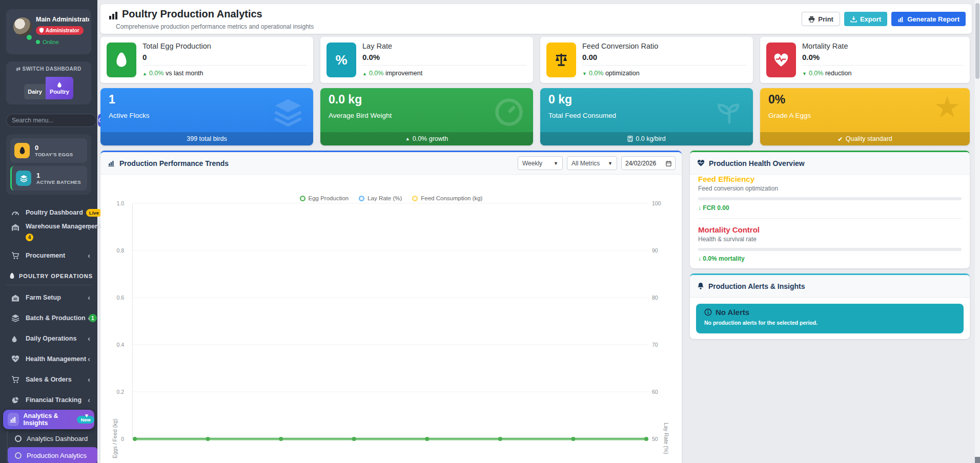 The height and width of the screenshot is (463, 980). Describe the element at coordinates (509, 112) in the screenshot. I see `weight-gauge-icon` at that location.